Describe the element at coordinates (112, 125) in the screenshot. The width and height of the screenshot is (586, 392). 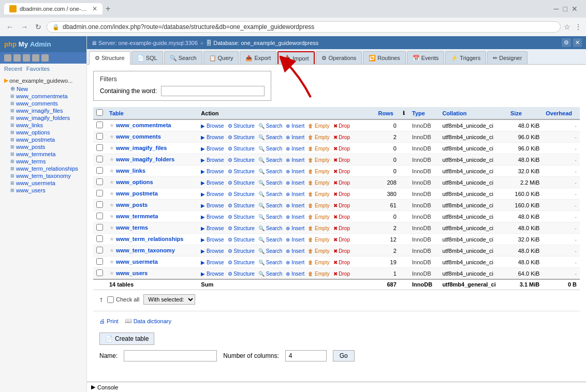
I see `star-icon-0: ★` at that location.